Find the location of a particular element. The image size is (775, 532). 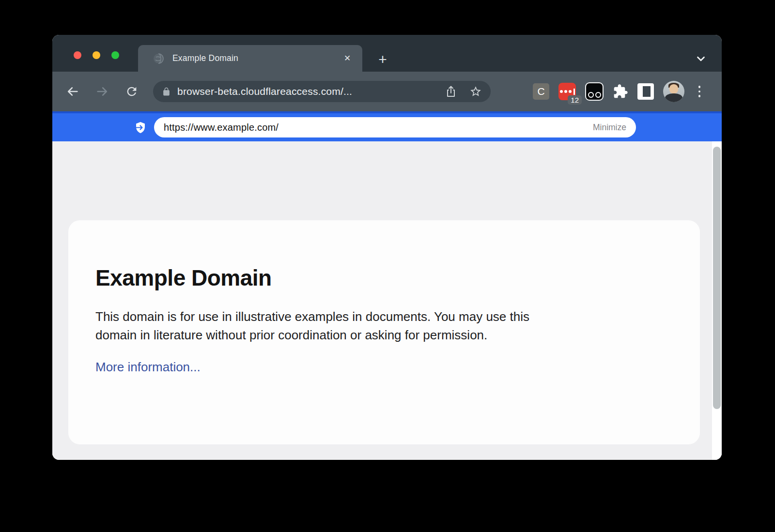

more-information-link: More information... is located at coordinates (148, 367).